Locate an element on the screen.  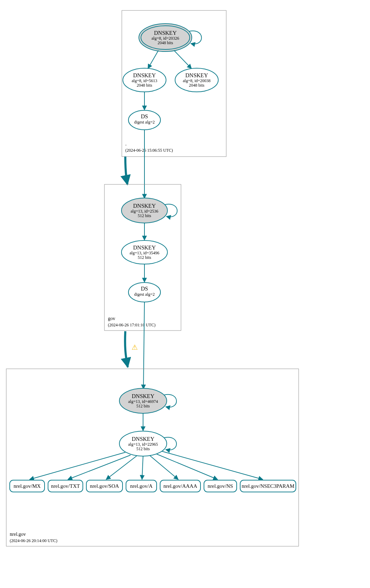
gov-zsk-bits: 512 bits is located at coordinates (145, 257).